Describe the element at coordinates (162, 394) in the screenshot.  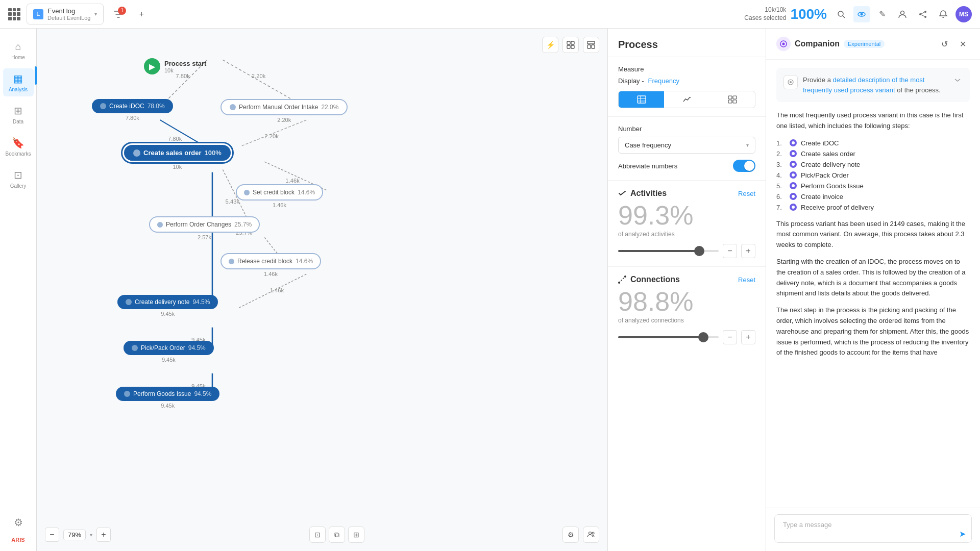
I see `goods-label: Perform Goods Issue` at that location.